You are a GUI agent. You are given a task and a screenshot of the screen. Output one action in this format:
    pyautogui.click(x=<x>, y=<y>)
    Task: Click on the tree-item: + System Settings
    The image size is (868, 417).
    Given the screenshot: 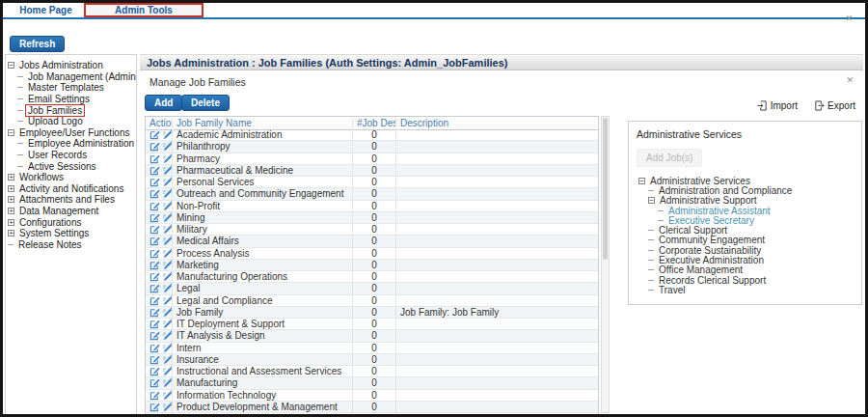 What is the action you would take?
    pyautogui.click(x=71, y=234)
    